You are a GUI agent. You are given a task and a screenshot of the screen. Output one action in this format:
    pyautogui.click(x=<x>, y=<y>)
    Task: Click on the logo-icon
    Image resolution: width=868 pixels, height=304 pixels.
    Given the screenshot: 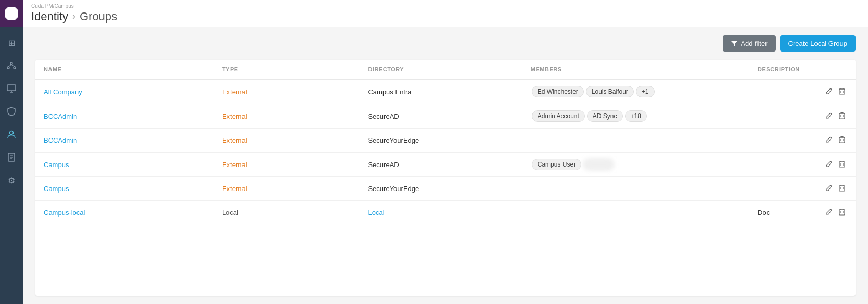 What is the action you would take?
    pyautogui.click(x=11, y=14)
    